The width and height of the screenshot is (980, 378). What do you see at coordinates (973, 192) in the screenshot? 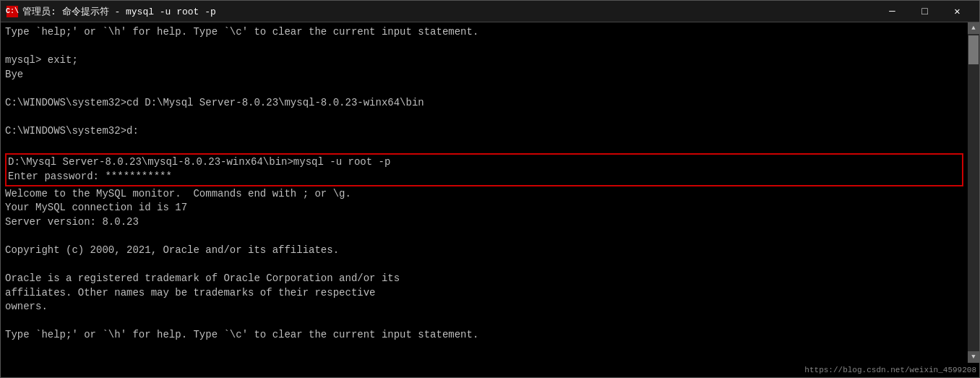
I see `scrollbar-track` at bounding box center [973, 192].